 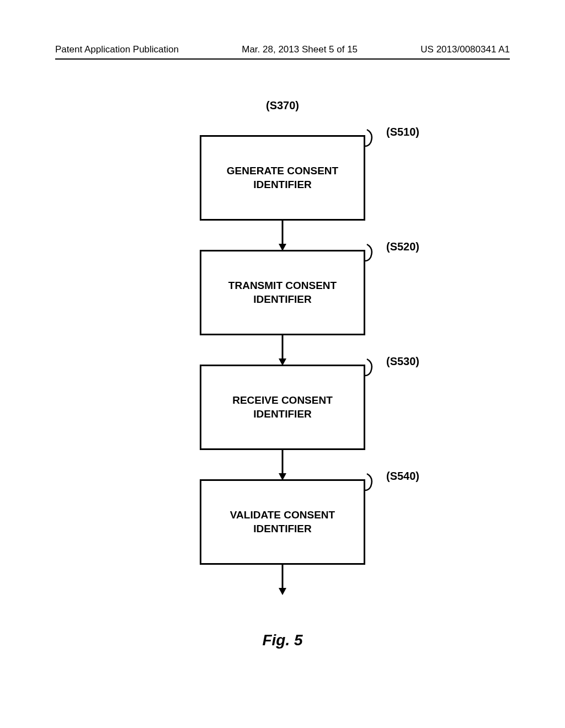 What do you see at coordinates (282, 178) in the screenshot?
I see `flow-step-generate: GENERATE CONSENT IDENTIFIER` at bounding box center [282, 178].